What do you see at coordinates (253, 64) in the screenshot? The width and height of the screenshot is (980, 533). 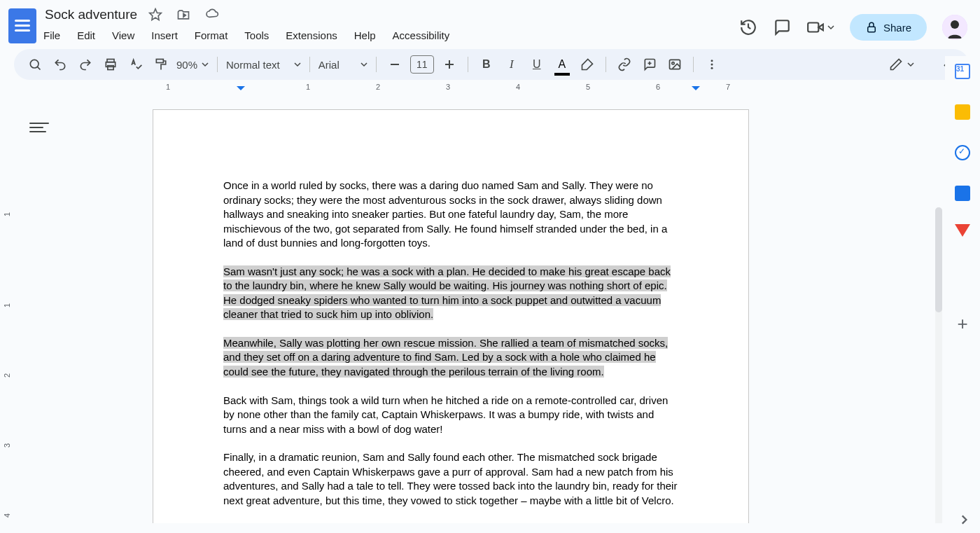 I see `paragraph-style-value: Normal text` at bounding box center [253, 64].